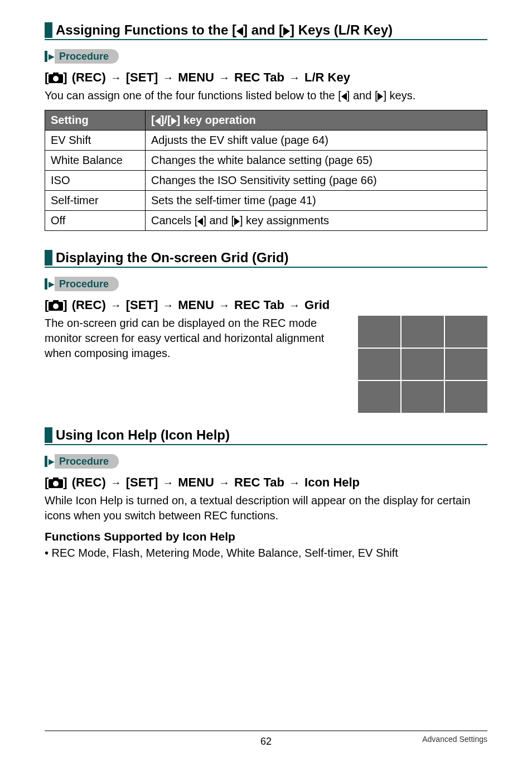 The height and width of the screenshot is (757, 532). Describe the element at coordinates (266, 742) in the screenshot. I see `page-number: 62` at that location.